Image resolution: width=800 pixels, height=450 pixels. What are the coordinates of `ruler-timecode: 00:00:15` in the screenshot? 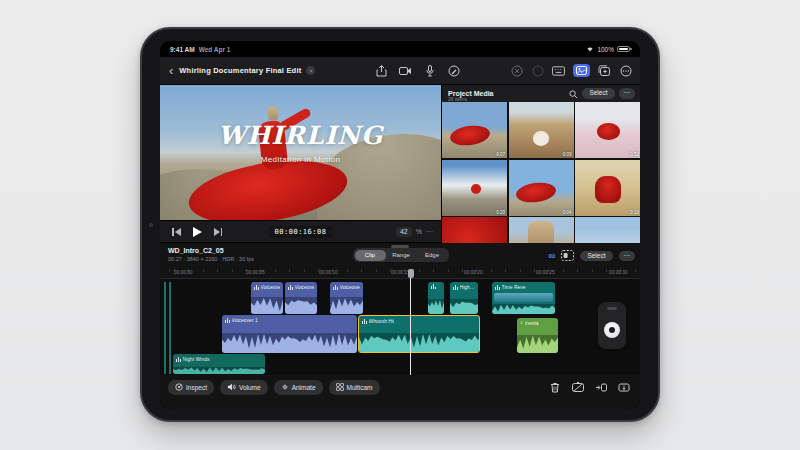 It's located at (400, 272).